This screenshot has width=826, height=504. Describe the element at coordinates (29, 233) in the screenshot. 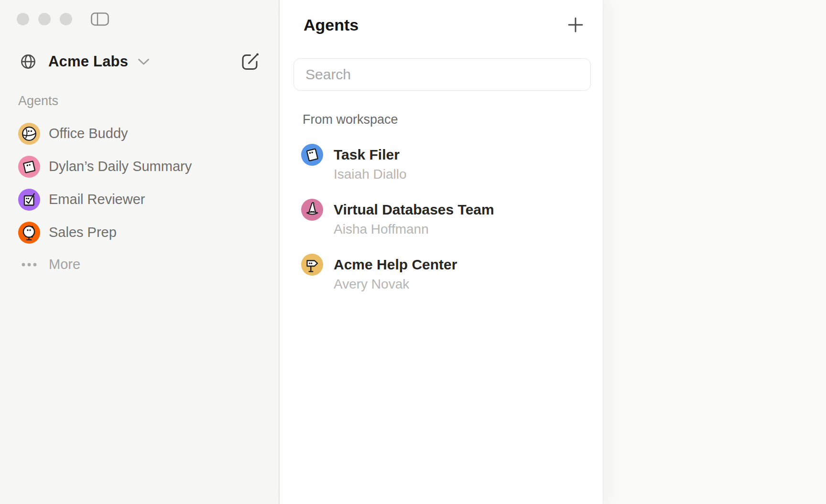

I see `desk-globe-icon` at that location.